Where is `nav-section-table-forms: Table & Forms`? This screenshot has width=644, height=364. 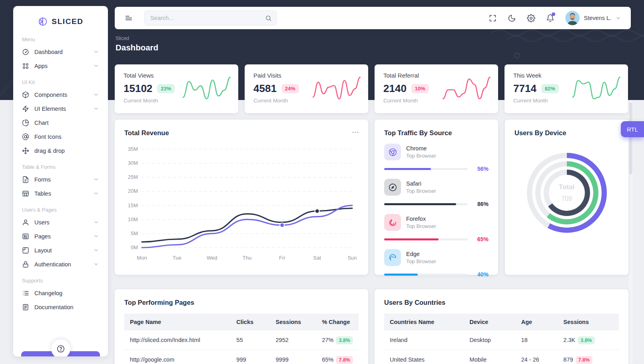
nav-section-table-forms: Table & Forms is located at coordinates (61, 167).